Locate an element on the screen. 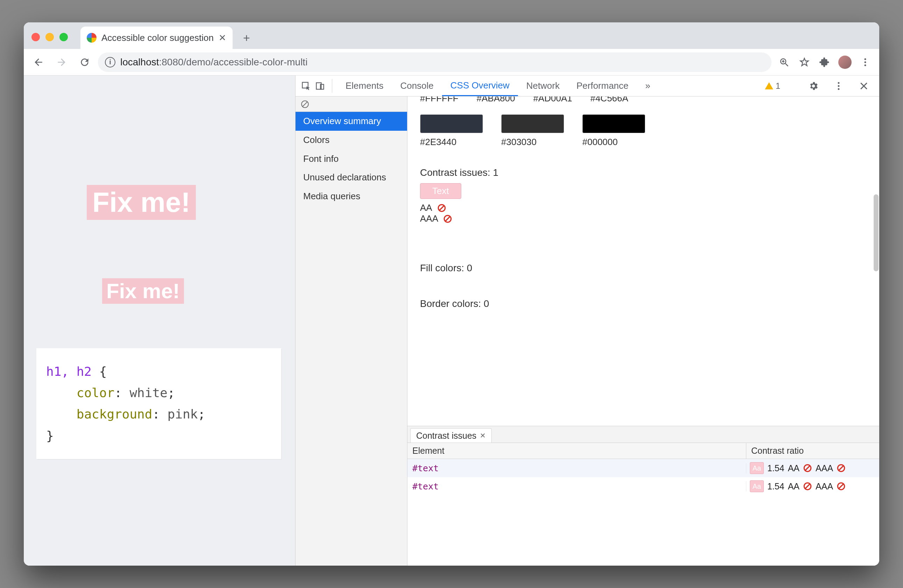  devtools-close-icon is located at coordinates (864, 86).